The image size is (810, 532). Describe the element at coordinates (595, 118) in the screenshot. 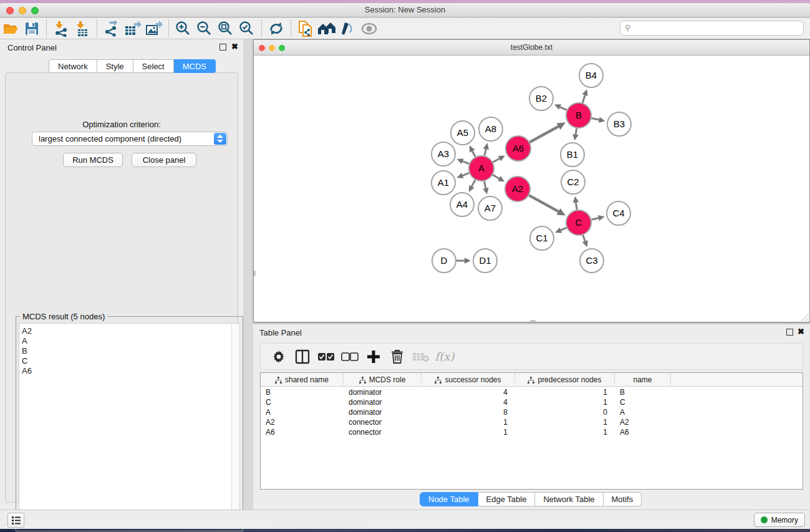

I see `graph-edge-B-B3` at that location.